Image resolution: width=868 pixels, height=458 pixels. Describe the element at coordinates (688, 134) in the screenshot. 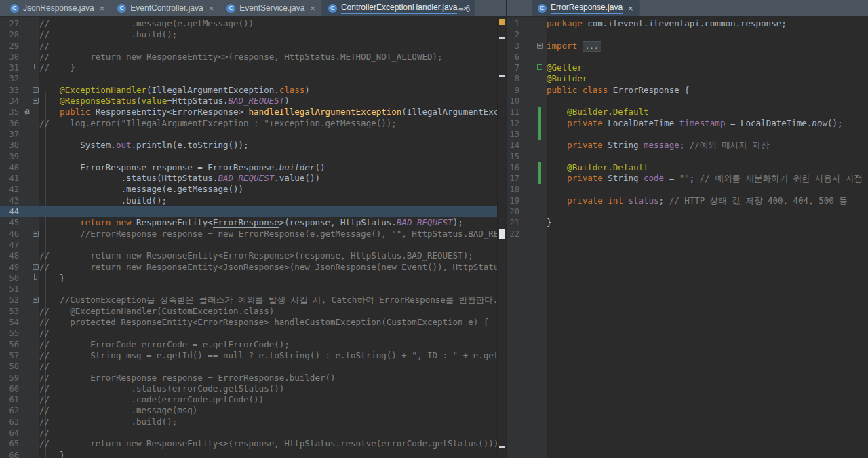

I see `code-line: 13` at that location.